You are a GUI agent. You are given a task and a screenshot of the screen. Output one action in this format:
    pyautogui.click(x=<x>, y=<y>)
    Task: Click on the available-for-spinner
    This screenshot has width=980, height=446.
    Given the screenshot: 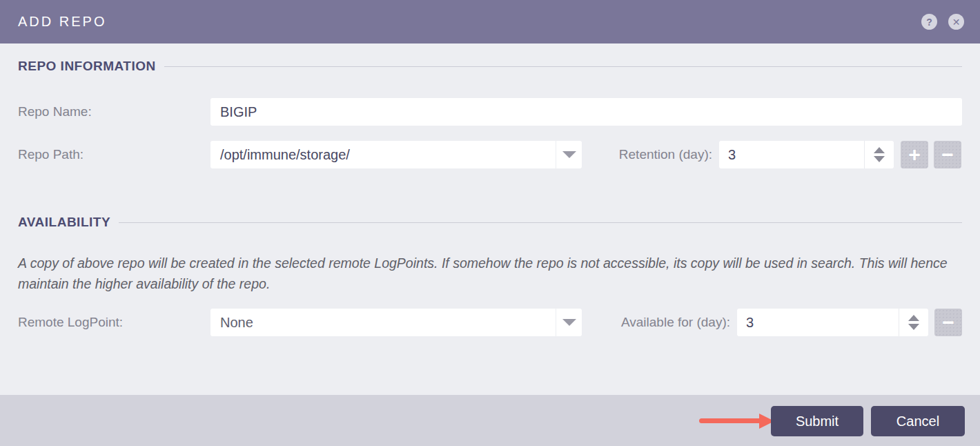 What is the action you would take?
    pyautogui.click(x=914, y=322)
    